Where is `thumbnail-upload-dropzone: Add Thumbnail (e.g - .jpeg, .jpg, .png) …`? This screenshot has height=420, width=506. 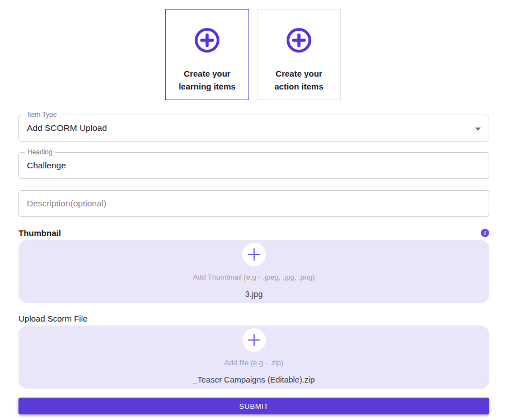
thumbnail-upload-dropzone: Add Thumbnail (e.g - .jpeg, .jpg, .png) … is located at coordinates (254, 272).